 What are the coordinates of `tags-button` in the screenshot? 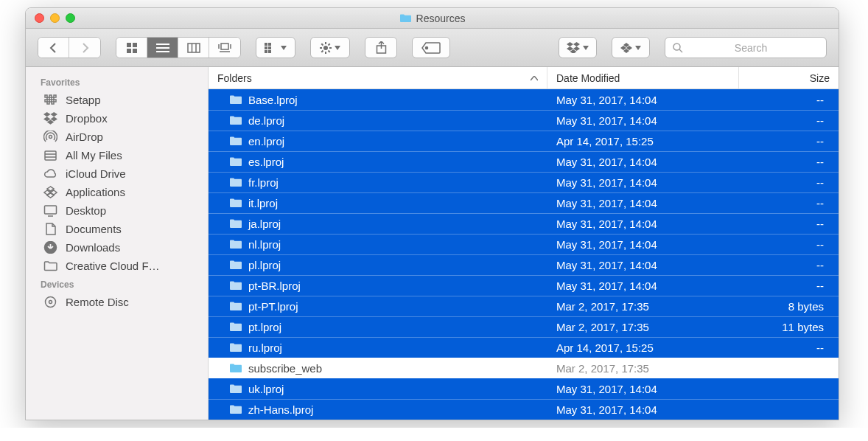 It's located at (431, 47).